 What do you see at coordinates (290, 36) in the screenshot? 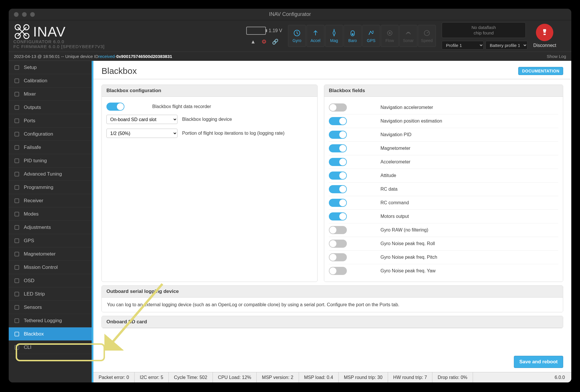
I see `header: INAV CONFIGURATOR 6.0.0 FC FIRMWARE 6.0.…` at bounding box center [290, 36].